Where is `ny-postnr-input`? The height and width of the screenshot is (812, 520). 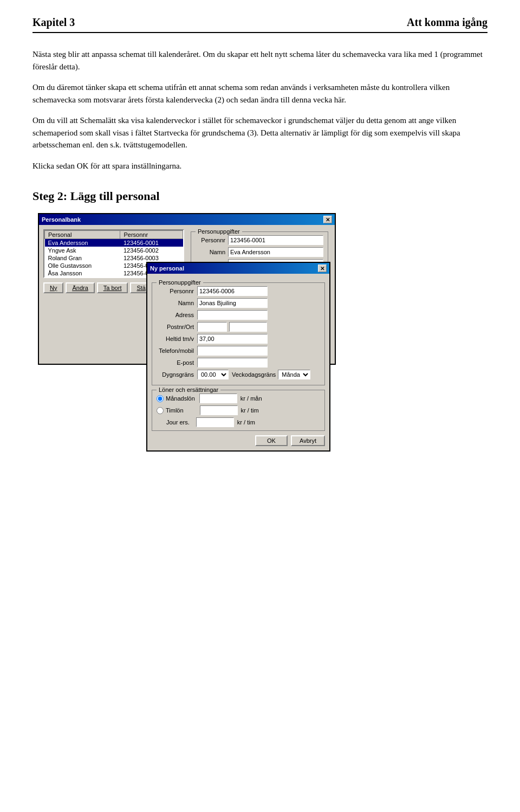
ny-postnr-input is located at coordinates (212, 327).